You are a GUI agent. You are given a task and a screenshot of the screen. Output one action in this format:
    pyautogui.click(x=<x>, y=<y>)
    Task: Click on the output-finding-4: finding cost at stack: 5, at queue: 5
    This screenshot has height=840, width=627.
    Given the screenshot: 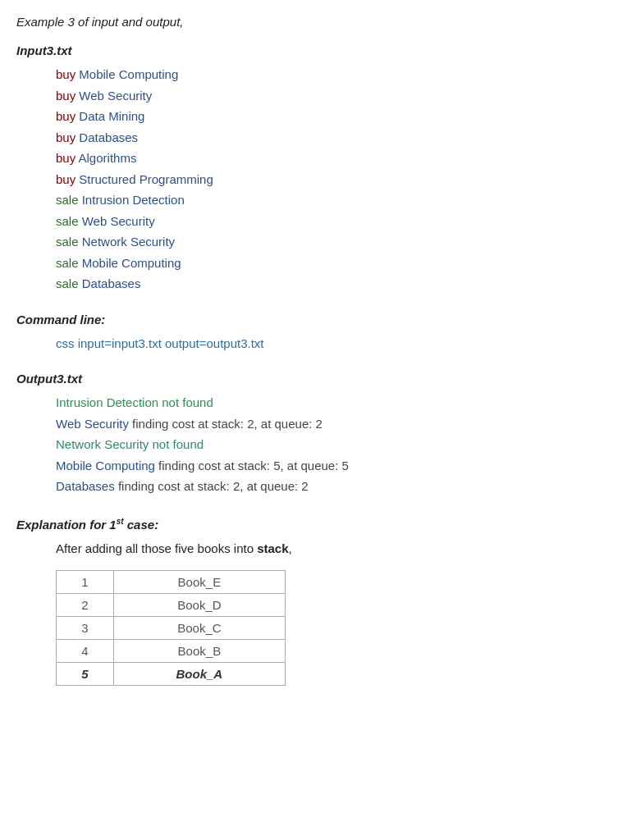 What is the action you would take?
    pyautogui.click(x=254, y=466)
    